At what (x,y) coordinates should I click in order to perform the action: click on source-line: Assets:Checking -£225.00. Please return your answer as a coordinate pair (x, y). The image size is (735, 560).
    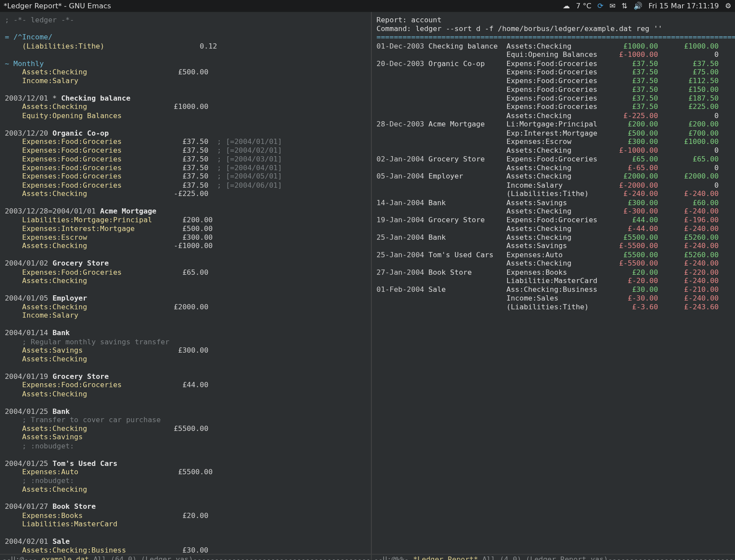
    Looking at the image, I should click on (186, 194).